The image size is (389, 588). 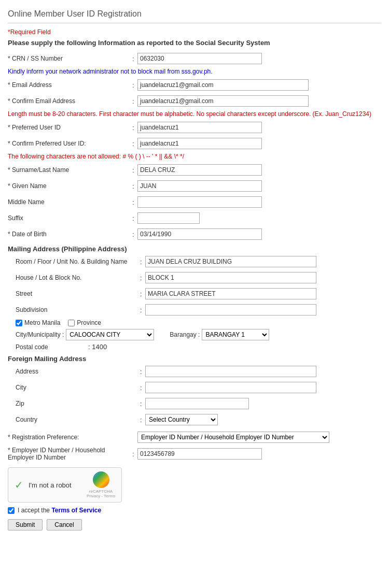 I want to click on surname-row: * Surname/Last Name :, so click(x=195, y=170).